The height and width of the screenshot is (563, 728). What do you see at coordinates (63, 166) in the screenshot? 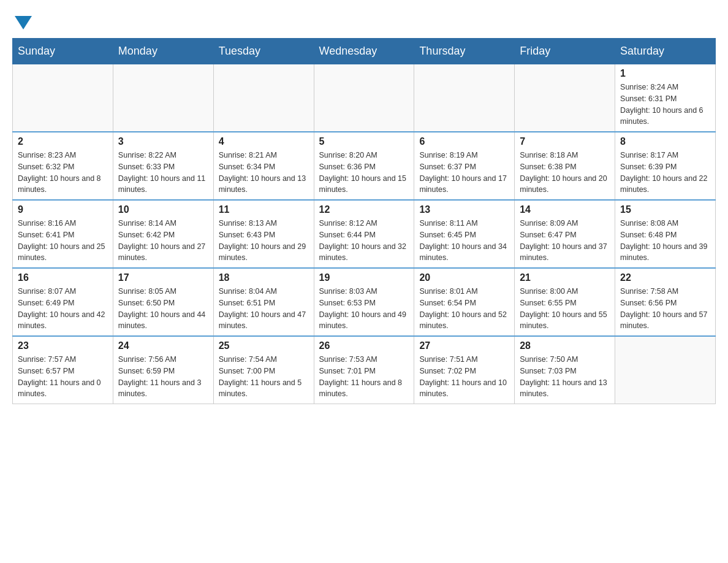
I see `calendar-cell: 2Sunrise: 8:23 AMSunset: 6:32 PMDaylight…` at bounding box center [63, 166].